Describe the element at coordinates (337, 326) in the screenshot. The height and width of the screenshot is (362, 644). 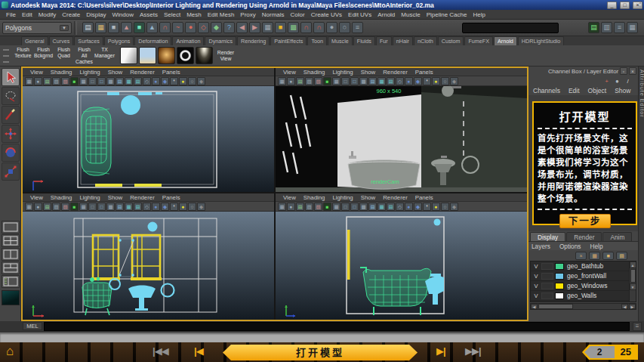
I see `command-input` at that location.